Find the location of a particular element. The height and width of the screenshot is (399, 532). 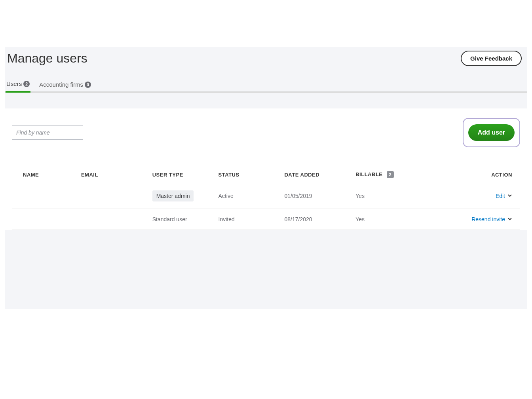

give-feedback-button: Give Feedback is located at coordinates (491, 59).